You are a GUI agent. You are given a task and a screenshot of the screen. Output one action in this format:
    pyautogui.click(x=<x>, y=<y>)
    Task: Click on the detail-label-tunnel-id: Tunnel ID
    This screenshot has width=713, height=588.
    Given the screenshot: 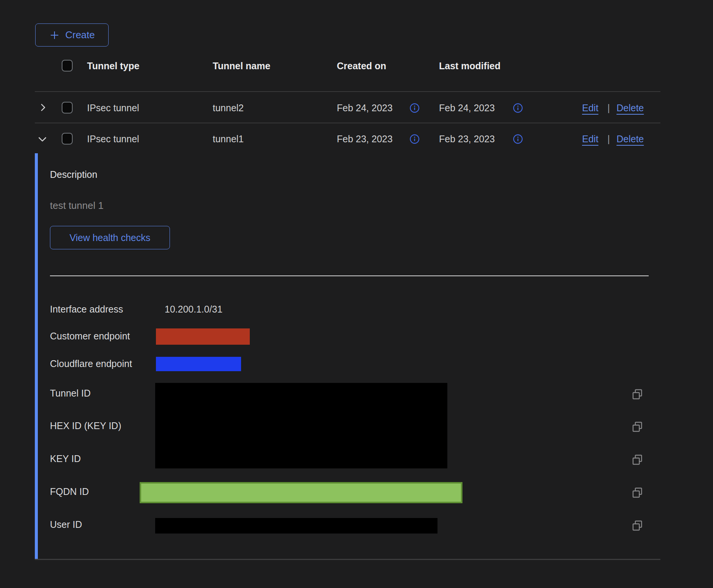 What is the action you would take?
    pyautogui.click(x=70, y=394)
    